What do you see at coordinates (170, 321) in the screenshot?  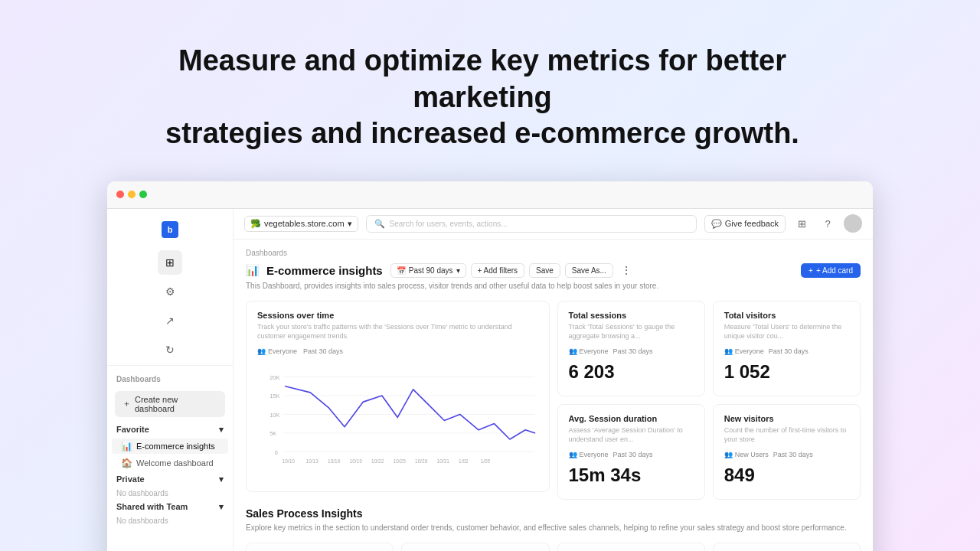 I see `sidebar-icon-analytics: ↗` at bounding box center [170, 321].